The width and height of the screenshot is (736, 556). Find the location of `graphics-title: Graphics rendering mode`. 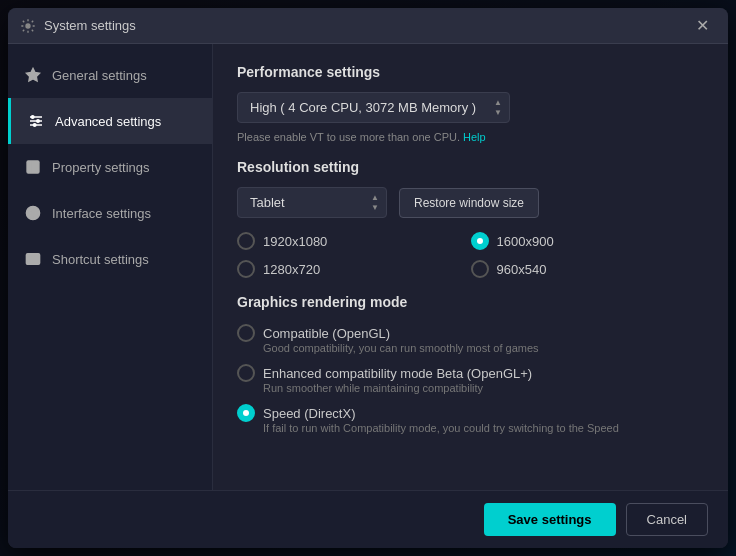

graphics-title: Graphics rendering mode is located at coordinates (470, 302).